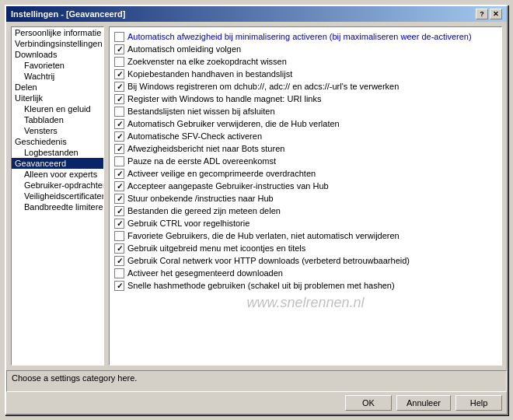 The image size is (513, 420). Describe the element at coordinates (312, 186) in the screenshot. I see `checkbox-label-12: Accepteer aangepaste Gebruiker-instructi…` at that location.